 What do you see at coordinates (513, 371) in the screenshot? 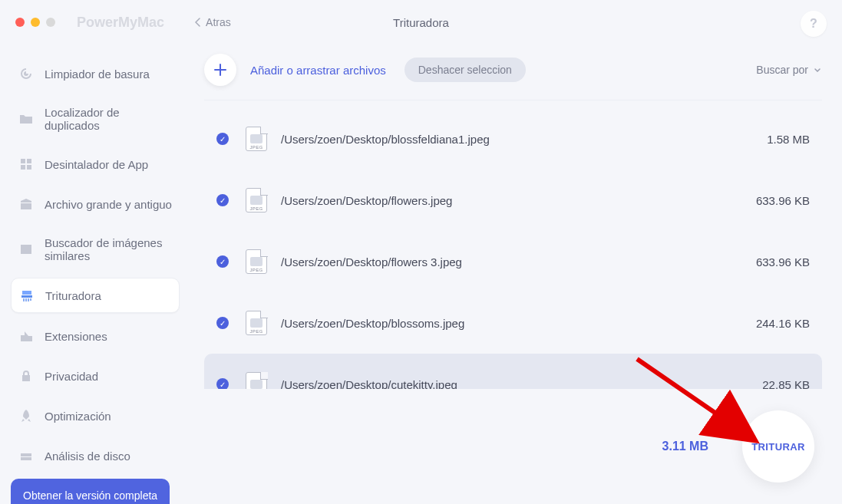
I see `file-row: ✓JPEG/Users/zoen/Desktop/cutekitty.jpeg2…` at bounding box center [513, 371].